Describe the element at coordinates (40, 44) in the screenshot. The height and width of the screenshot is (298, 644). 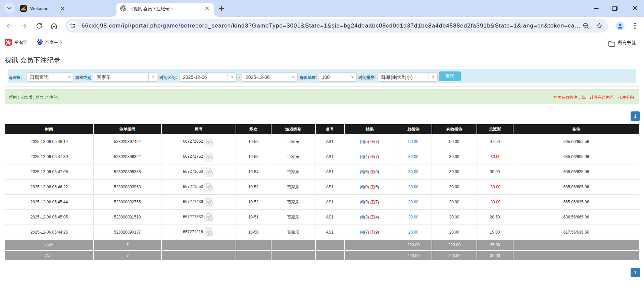
I see `svg-text: du` at that location.